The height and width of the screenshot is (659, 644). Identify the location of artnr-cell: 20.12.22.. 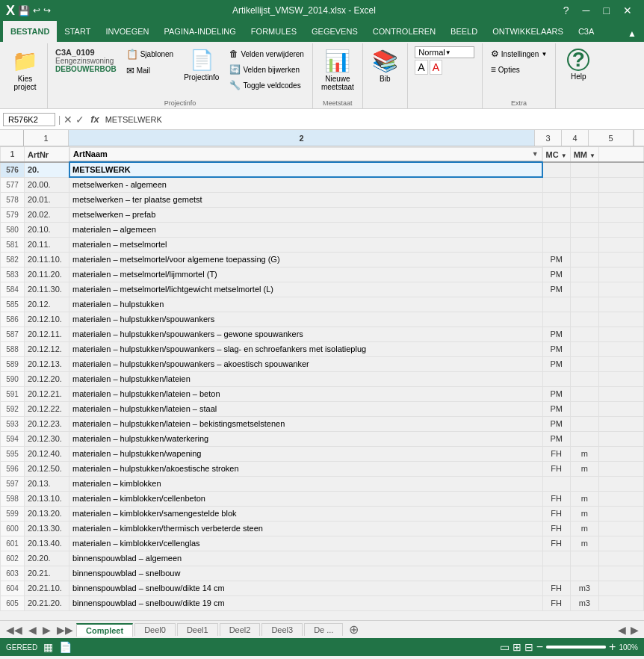
(47, 409).